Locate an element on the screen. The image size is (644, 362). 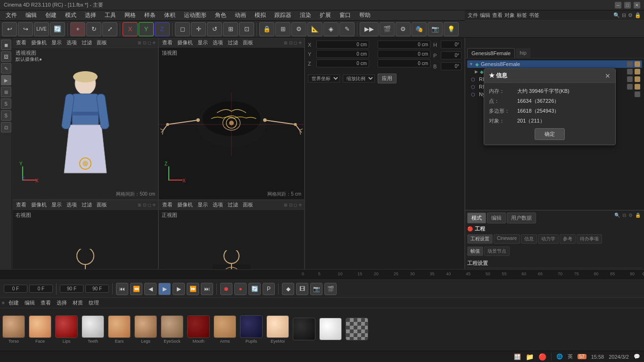
pb-frame-end-input is located at coordinates (72, 288).